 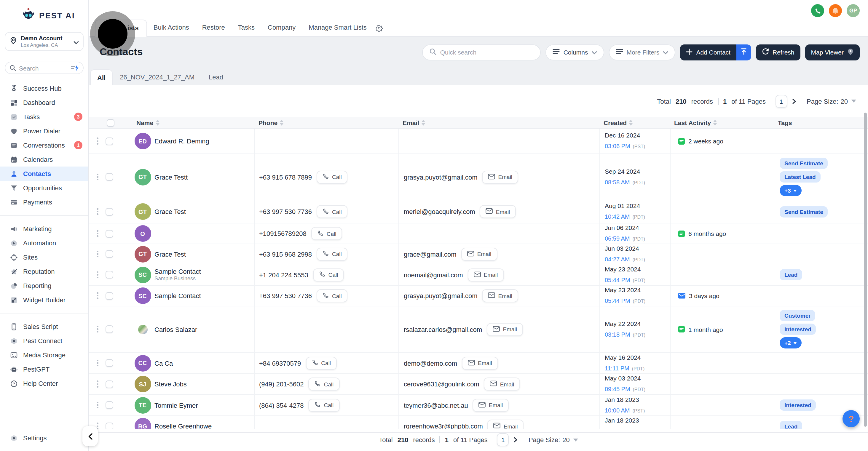 I want to click on tab-all: All, so click(x=101, y=77).